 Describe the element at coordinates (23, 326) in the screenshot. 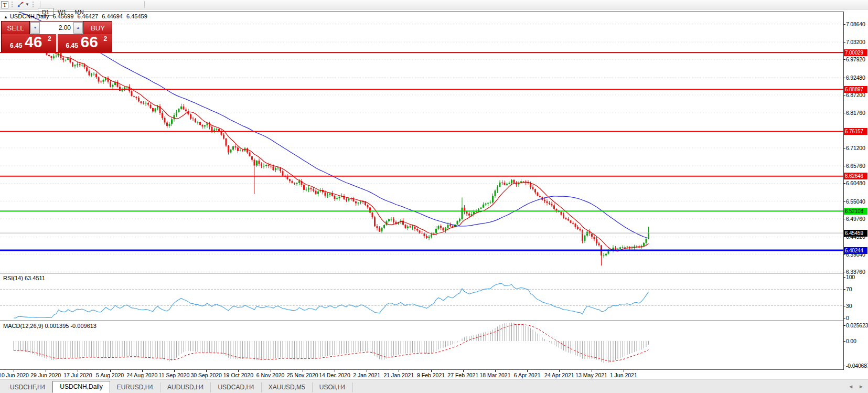

I see `macd-name: MACD(12,26,9)` at that location.